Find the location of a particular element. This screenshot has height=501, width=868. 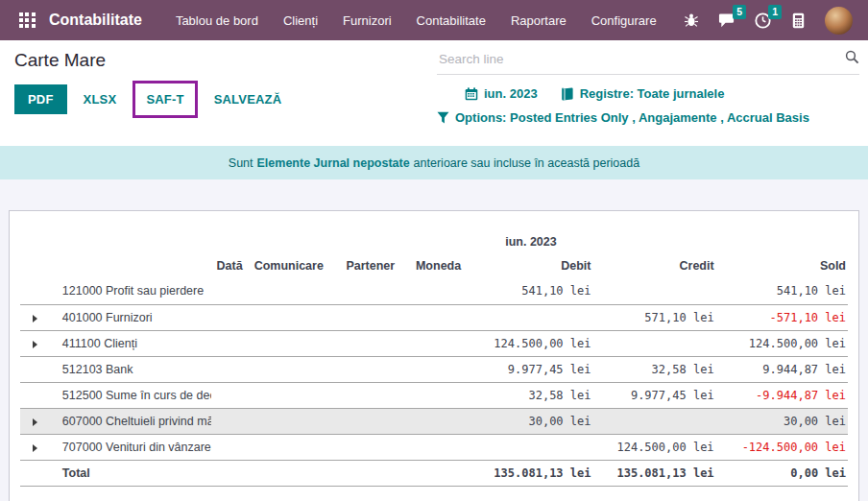

col-header-sold: Sold is located at coordinates (782, 266).